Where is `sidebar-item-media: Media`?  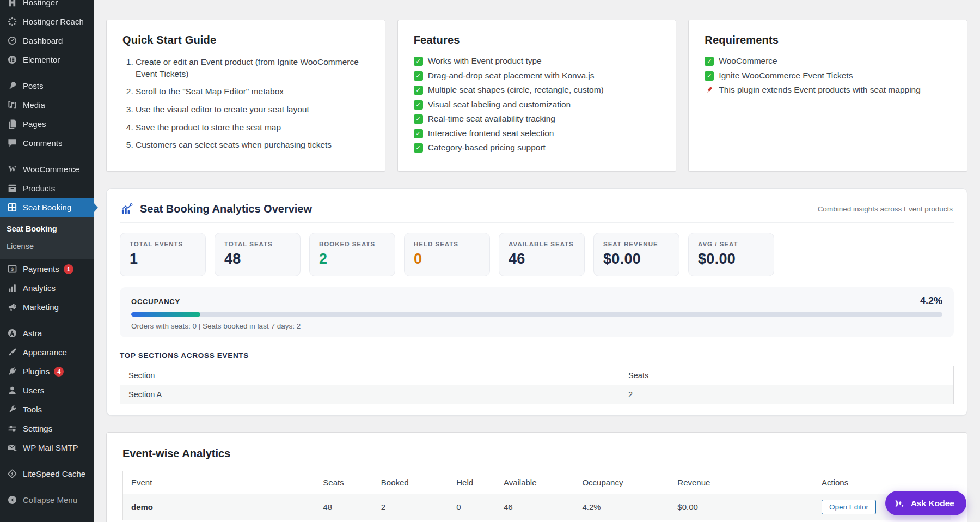
sidebar-item-media: Media is located at coordinates (47, 105).